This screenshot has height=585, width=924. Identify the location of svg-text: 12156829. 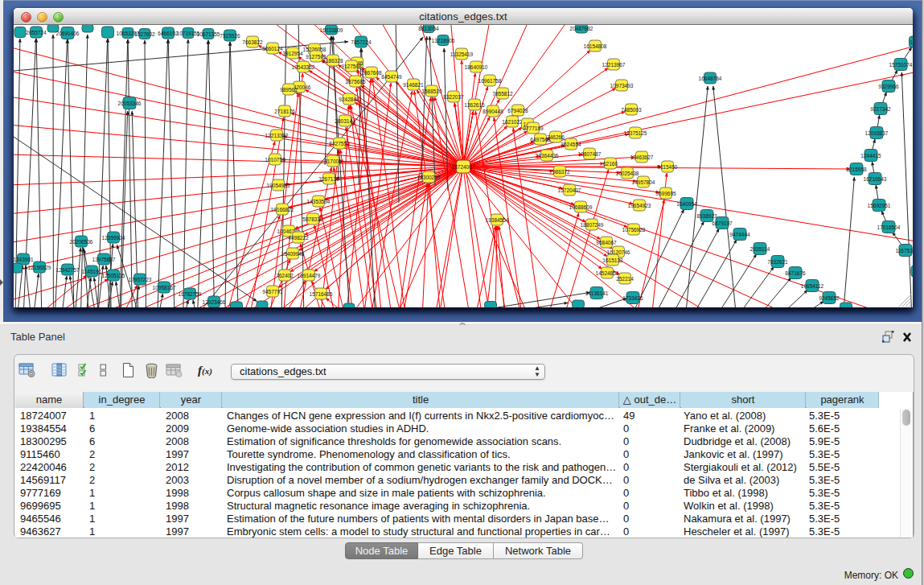
(40, 267).